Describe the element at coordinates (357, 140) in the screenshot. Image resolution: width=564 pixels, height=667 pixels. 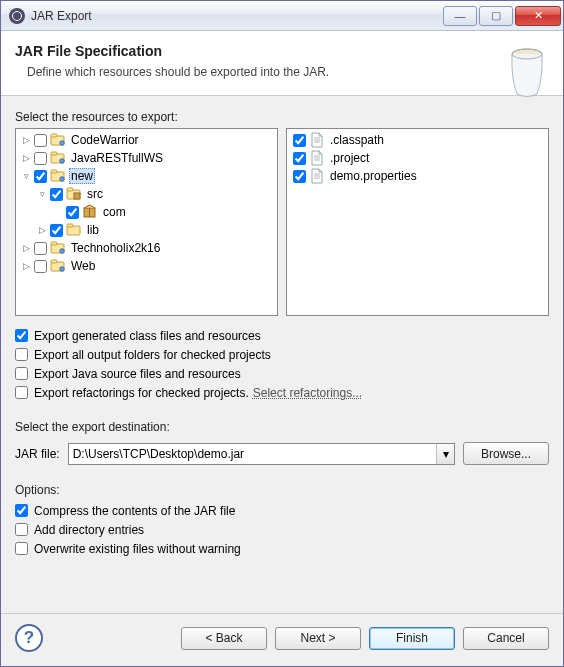
I see `list-item-label: .classpath` at that location.